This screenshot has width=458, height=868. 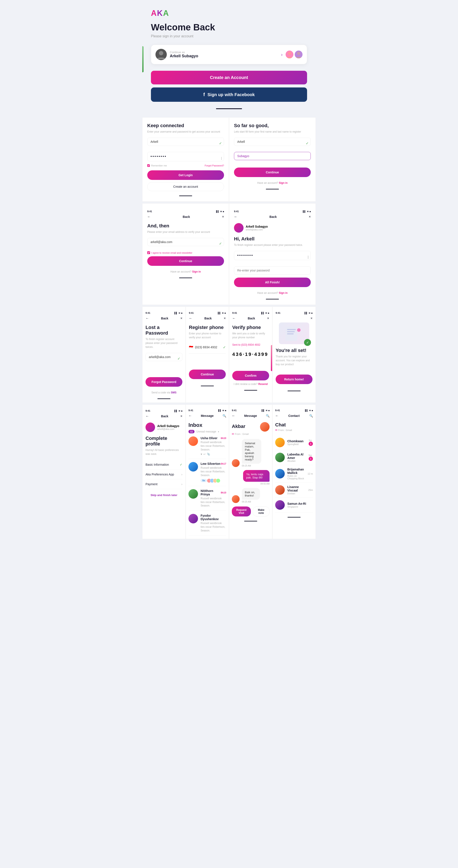 What do you see at coordinates (207, 472) in the screenshot?
I see `inbox-screen: 9:41 ▌▌ ≋ ■ ← Message 🔍 Inbox 11 Unread …` at bounding box center [207, 472].